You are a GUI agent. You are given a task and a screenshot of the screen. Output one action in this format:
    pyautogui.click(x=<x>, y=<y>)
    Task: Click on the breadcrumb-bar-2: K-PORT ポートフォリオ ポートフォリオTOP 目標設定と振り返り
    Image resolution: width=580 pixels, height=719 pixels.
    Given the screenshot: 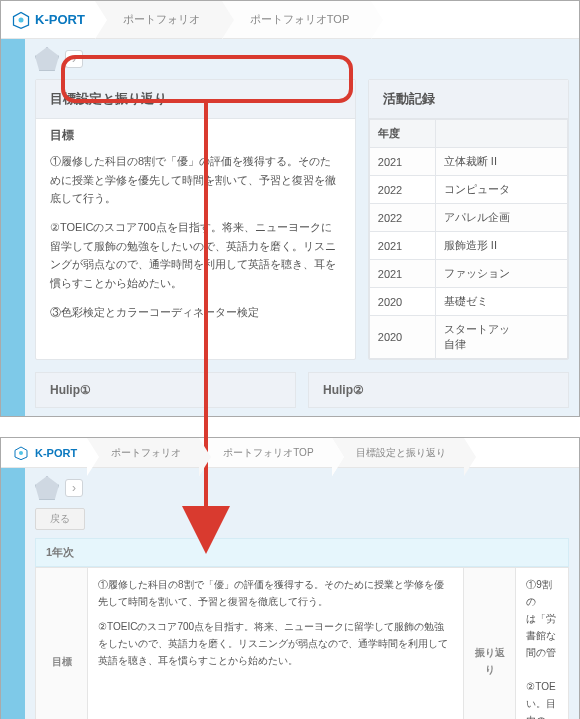 What is the action you would take?
    pyautogui.click(x=290, y=453)
    